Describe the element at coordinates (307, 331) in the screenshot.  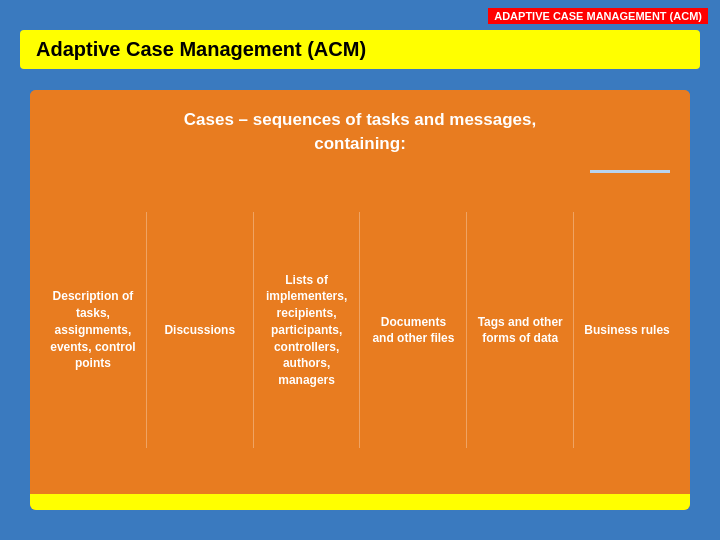
I see `item-lists: Lists of implementers, recipients, parti…` at that location.